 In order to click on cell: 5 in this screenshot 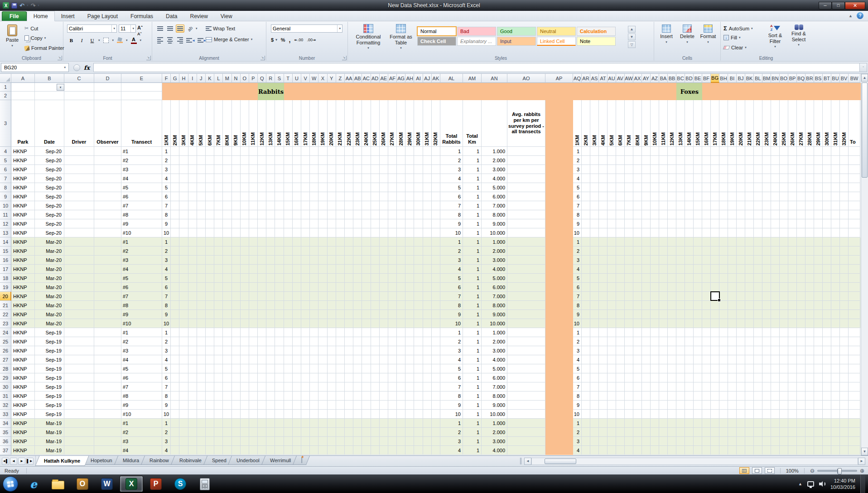, I will do `click(167, 369)`.